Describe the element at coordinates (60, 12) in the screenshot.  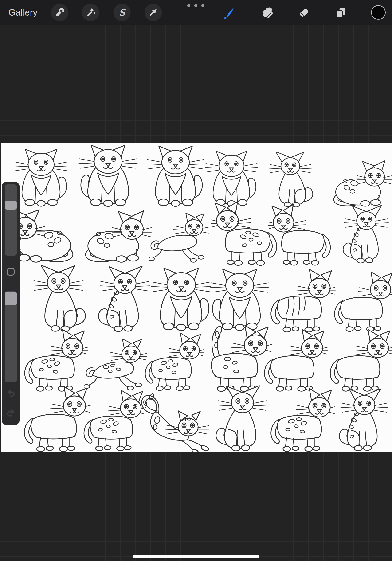
I see `actions-button` at that location.